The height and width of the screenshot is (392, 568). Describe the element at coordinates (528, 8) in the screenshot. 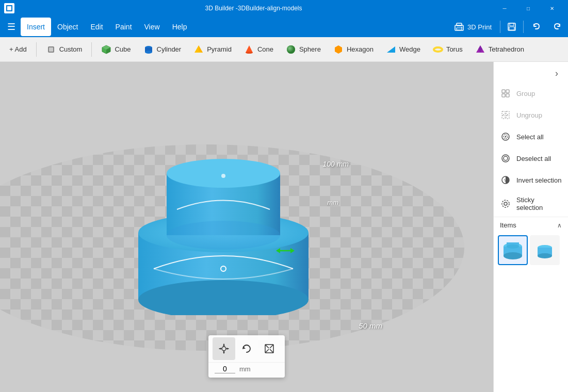

I see `maximize-button: □` at that location.